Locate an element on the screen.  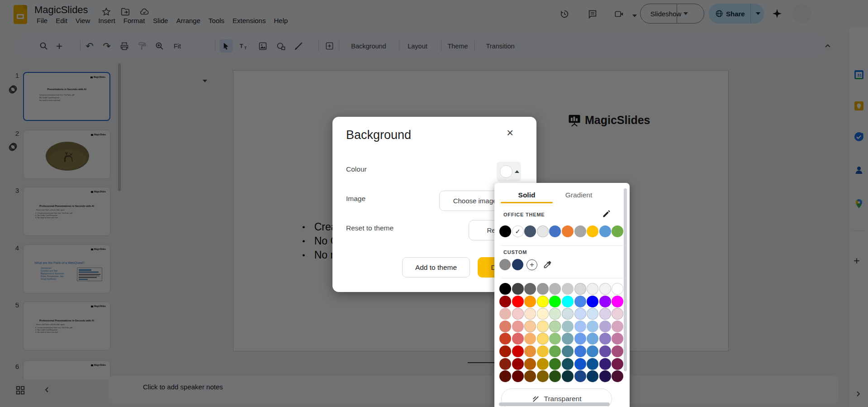
color-swatch-783f04 is located at coordinates (530, 376).